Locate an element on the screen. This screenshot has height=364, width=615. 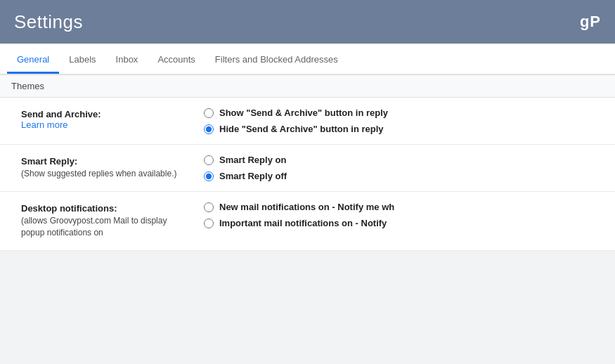
important-mail-notifications-option: Important mail notifications on - Notify is located at coordinates (406, 223).